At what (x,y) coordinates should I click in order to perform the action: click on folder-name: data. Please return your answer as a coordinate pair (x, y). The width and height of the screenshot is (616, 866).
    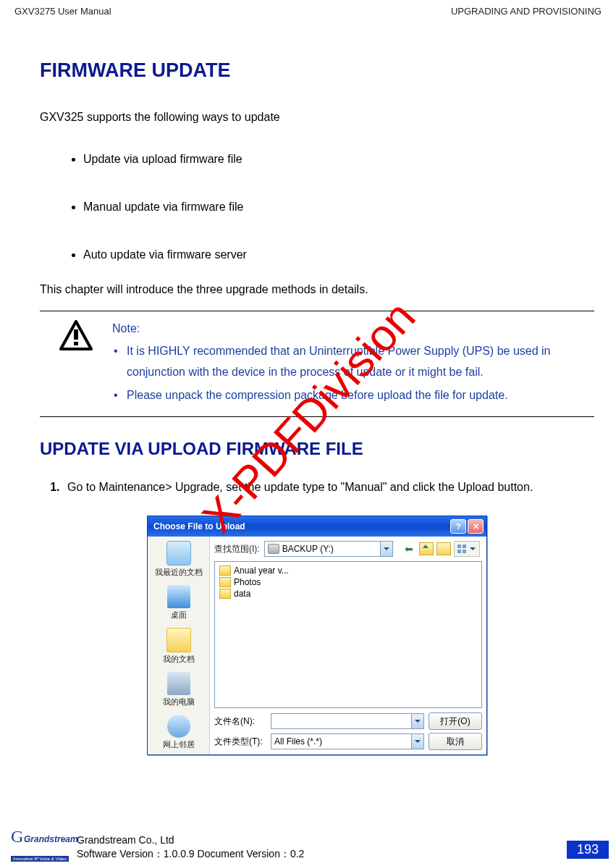
    Looking at the image, I should click on (242, 594).